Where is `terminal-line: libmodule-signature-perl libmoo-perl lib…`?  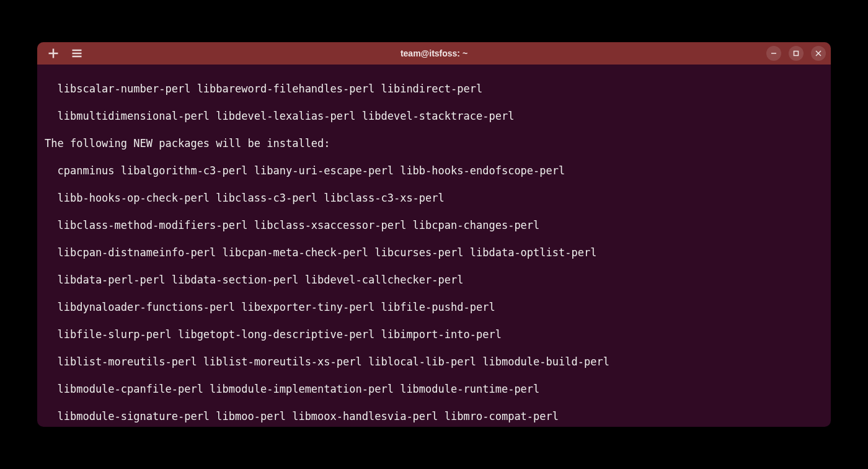 terminal-line: libmodule-signature-perl libmoo-perl lib… is located at coordinates (434, 416).